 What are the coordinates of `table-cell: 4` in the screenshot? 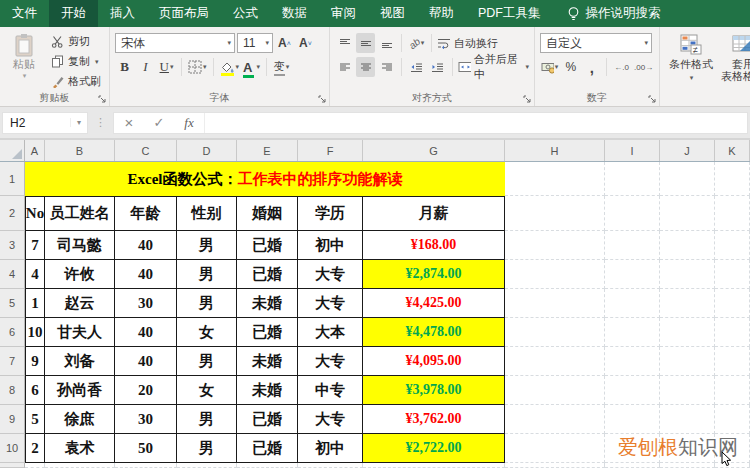 It's located at (35, 274).